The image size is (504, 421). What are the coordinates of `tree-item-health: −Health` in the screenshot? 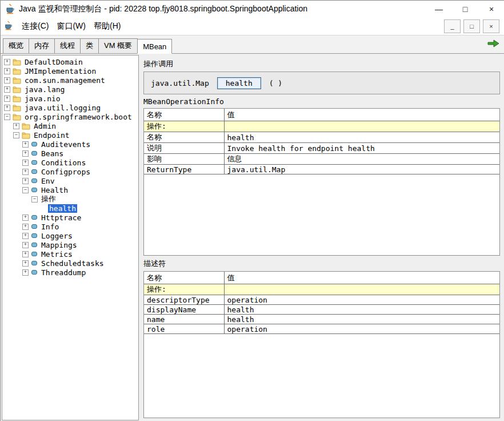 It's located at (70, 190).